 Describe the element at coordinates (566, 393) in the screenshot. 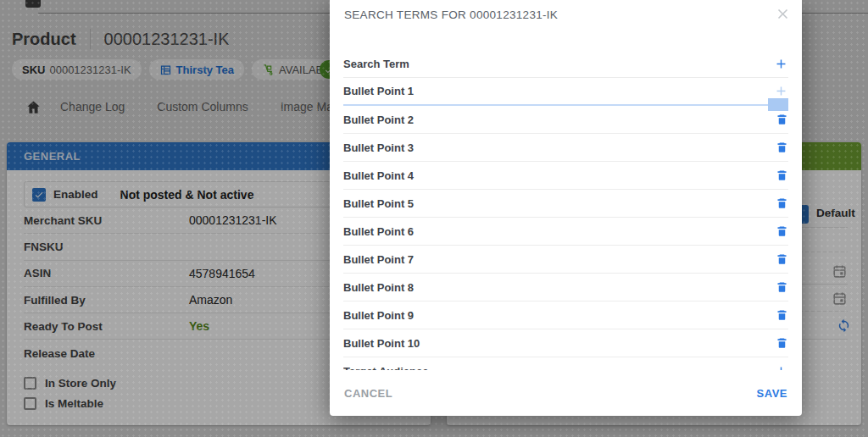

I see `modal-footer: CANCEL SAVE` at that location.